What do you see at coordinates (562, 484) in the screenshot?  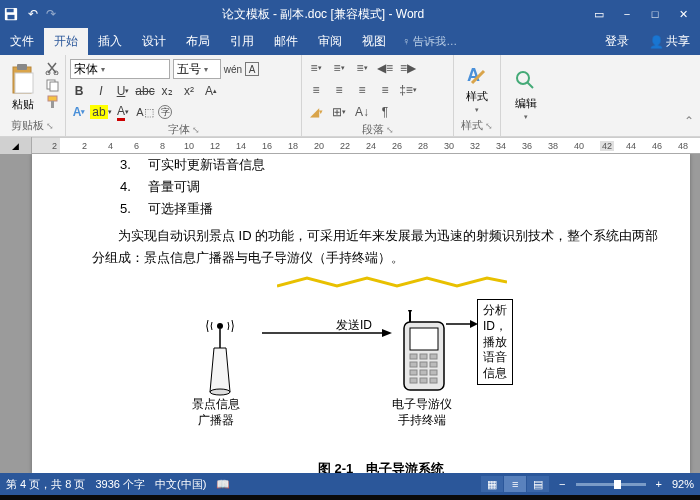 I see `zoom-out-button: −` at bounding box center [562, 484].